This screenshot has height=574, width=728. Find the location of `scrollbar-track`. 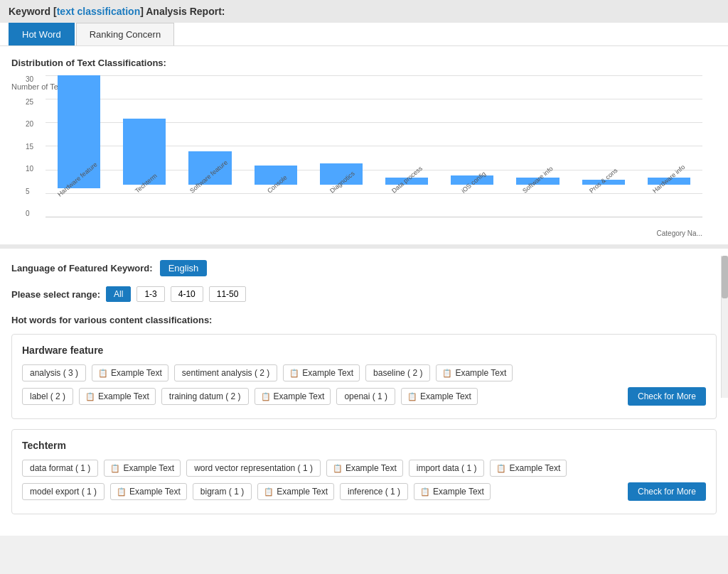

scrollbar-track is located at coordinates (724, 327).